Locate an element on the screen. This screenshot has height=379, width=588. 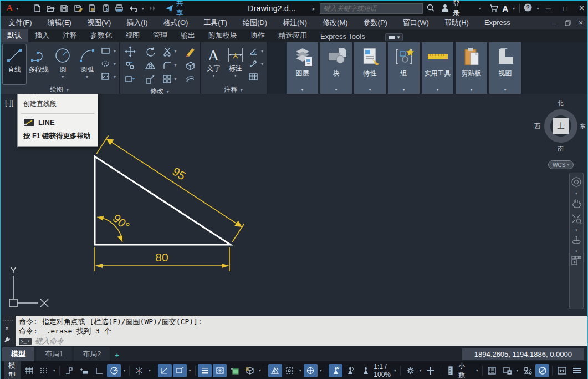
workspace-switching-button is located at coordinates (410, 371).